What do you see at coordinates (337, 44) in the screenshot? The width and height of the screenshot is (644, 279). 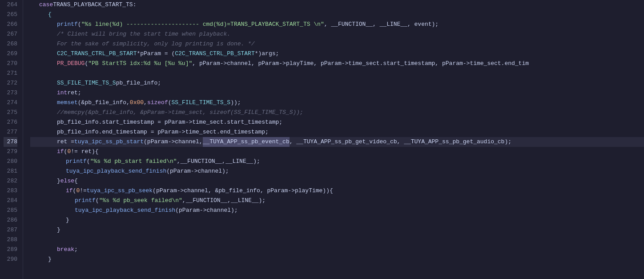 I see `code-line-268: For the sake of simplicity, only log pri…` at bounding box center [337, 44].